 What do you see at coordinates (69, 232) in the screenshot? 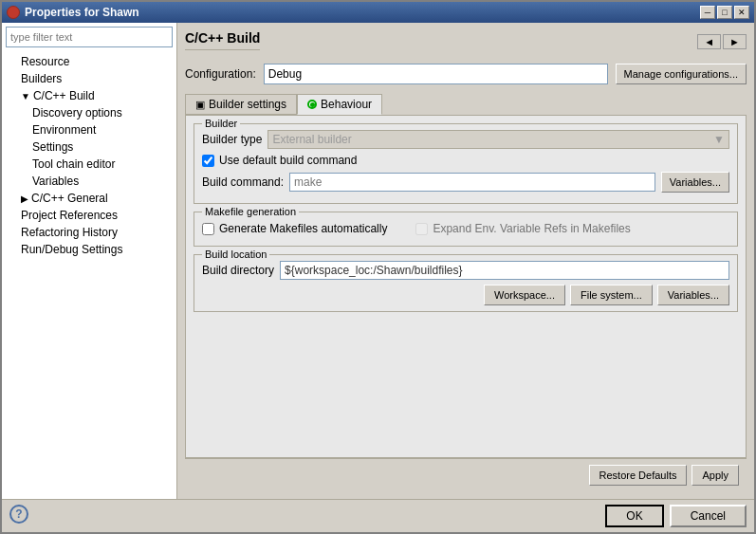
I see `refactoring-label: Refactoring History` at bounding box center [69, 232].